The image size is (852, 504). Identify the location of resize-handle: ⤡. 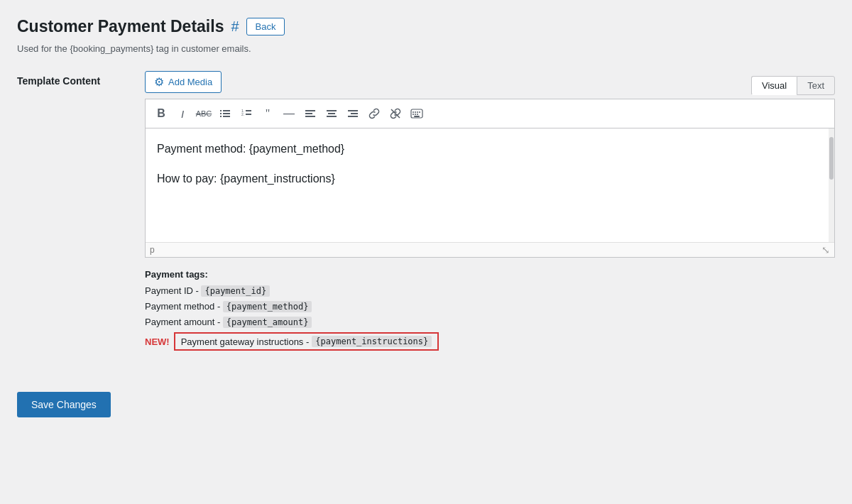
(826, 250).